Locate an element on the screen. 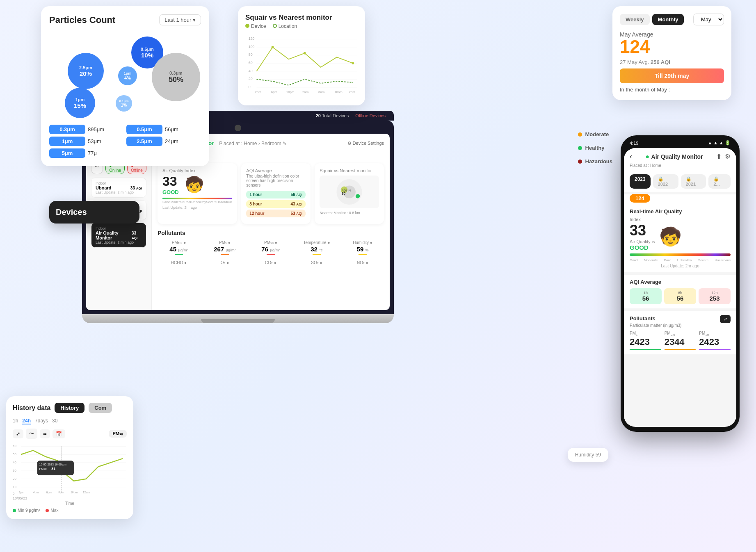 The width and height of the screenshot is (756, 552). monthly-header: Weekly Monthly May is located at coordinates (672, 20).